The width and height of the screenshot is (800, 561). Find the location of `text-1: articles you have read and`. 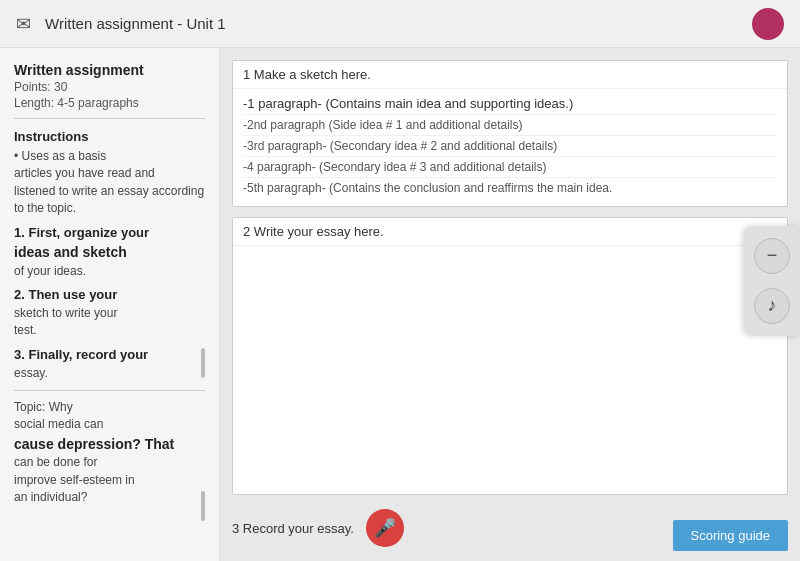

text-1: articles you have read and is located at coordinates (84, 173).